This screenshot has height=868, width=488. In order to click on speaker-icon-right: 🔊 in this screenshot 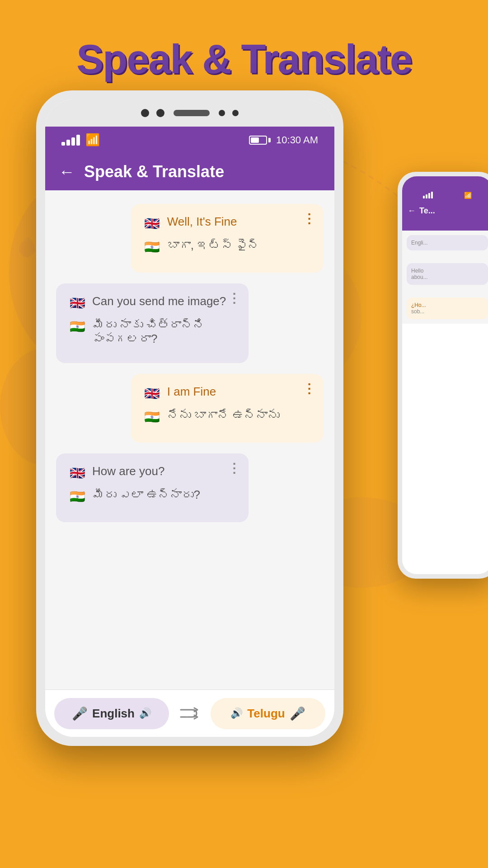, I will do `click(237, 713)`.